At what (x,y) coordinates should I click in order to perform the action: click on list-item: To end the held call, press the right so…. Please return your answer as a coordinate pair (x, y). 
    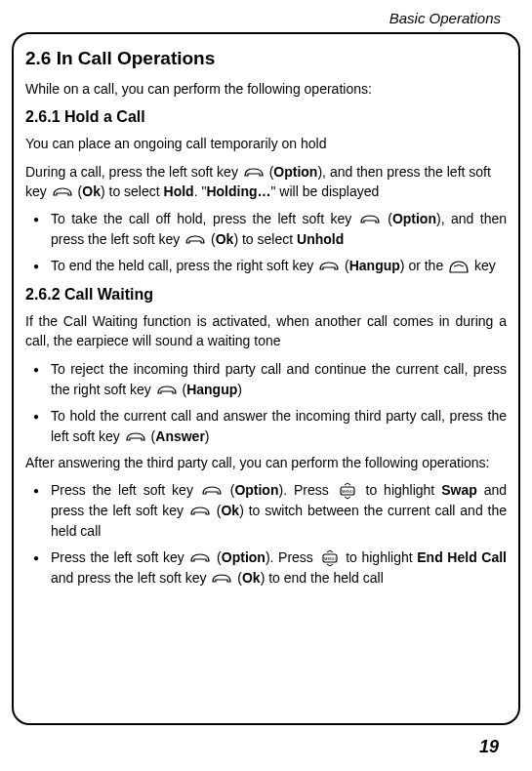
    Looking at the image, I should click on (266, 265).